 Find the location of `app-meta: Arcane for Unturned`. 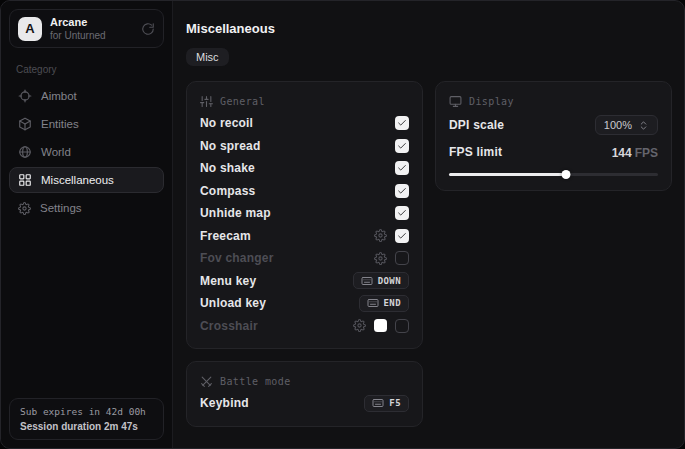

app-meta: Arcane for Unturned is located at coordinates (78, 28).